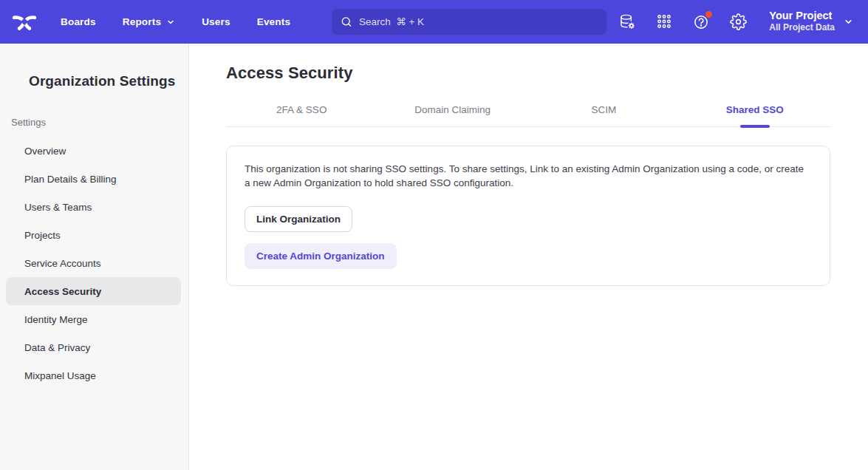  I want to click on navbar-right-icons: Your Project All Project Data, so click(736, 22).